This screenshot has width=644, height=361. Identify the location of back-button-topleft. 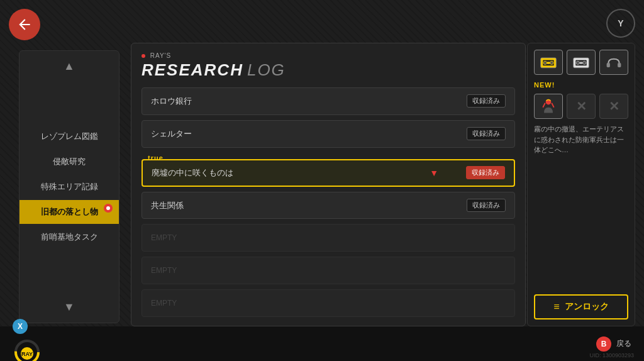
(25, 25).